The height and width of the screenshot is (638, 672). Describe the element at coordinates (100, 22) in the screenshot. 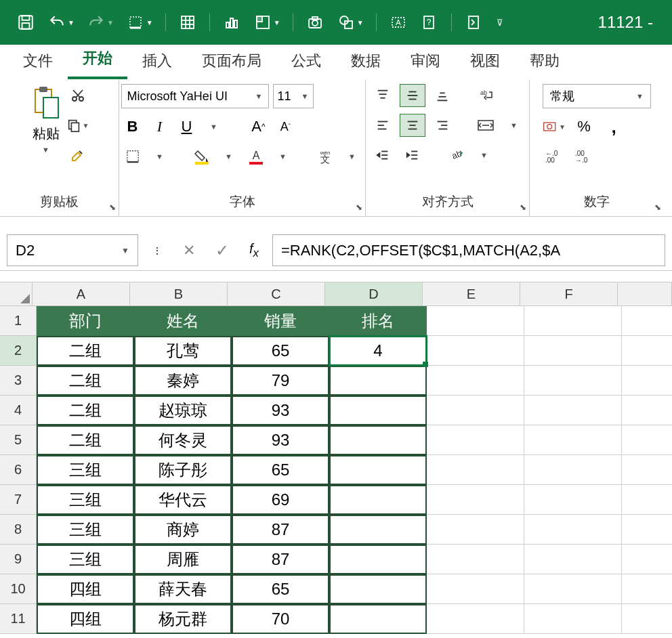

I see `redo-button: ▼` at that location.